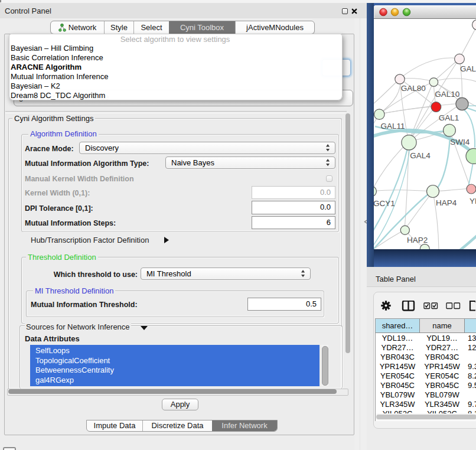 The width and height of the screenshot is (476, 450). I want to click on svg-text: GAL80, so click(413, 89).